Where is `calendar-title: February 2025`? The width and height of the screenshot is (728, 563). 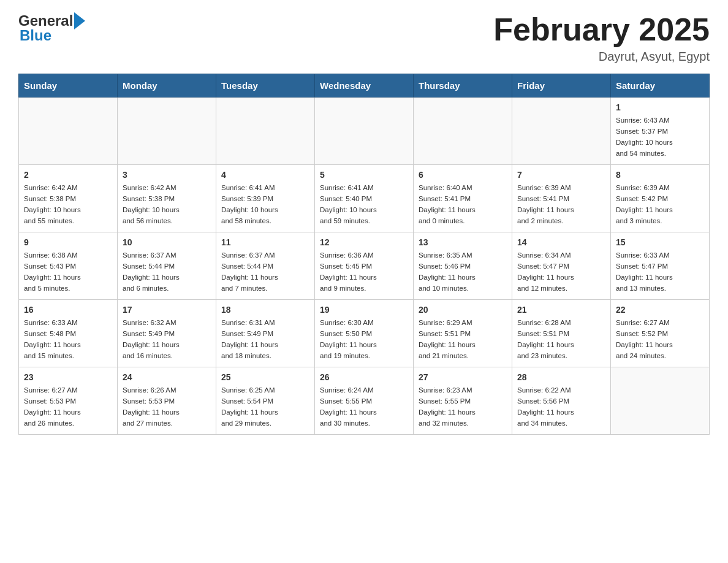 calendar-title: February 2025 is located at coordinates (602, 29).